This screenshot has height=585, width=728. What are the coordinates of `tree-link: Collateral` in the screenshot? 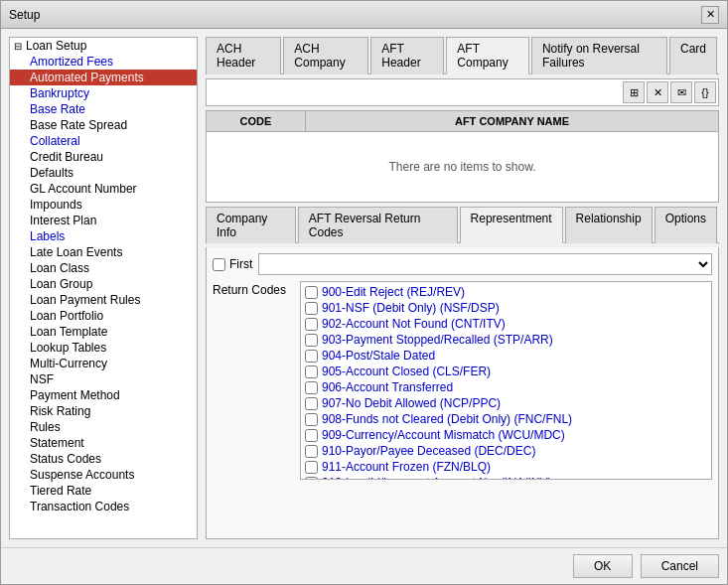 It's located at (56, 141).